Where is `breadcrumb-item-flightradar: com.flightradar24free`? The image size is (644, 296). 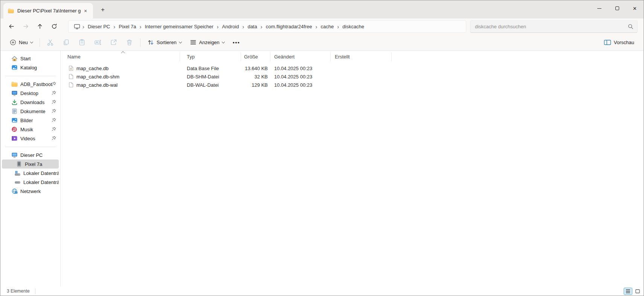
breadcrumb-item-flightradar: com.flightradar24free is located at coordinates (289, 26).